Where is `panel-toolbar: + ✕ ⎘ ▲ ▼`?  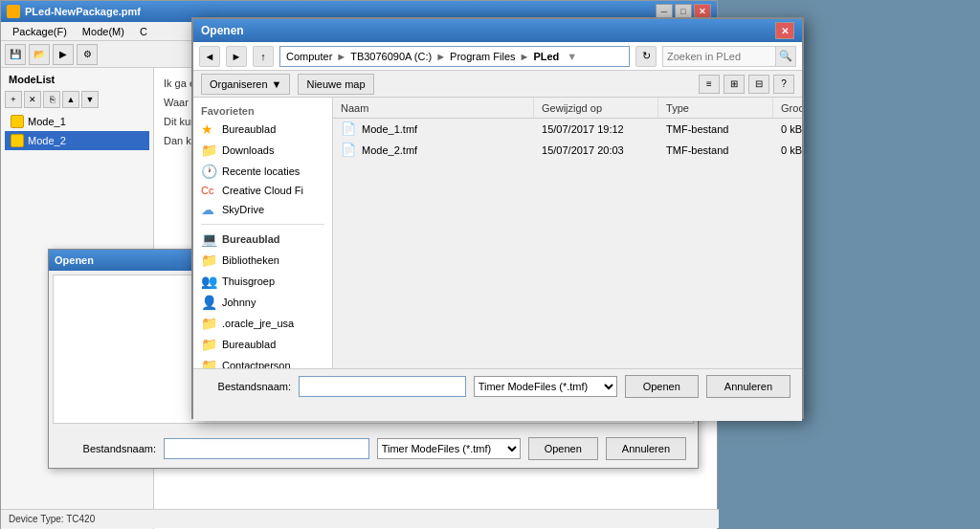
panel-toolbar: + ✕ ⎘ ▲ ▼ is located at coordinates (77, 99).